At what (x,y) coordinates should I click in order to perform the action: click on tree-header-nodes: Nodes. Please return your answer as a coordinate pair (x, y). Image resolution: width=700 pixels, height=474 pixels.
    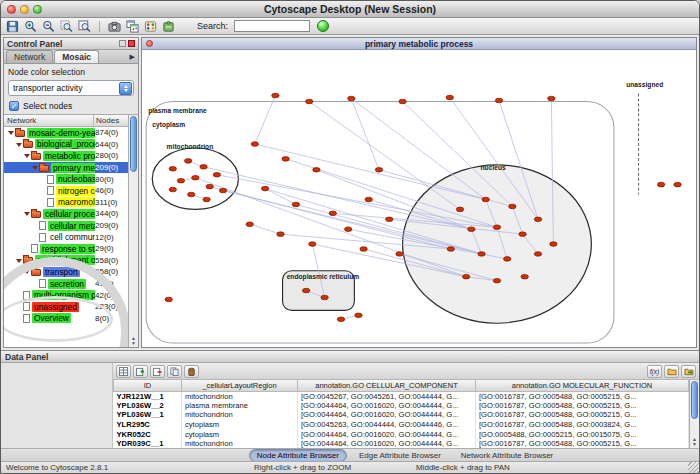
    Looking at the image, I should click on (111, 120).